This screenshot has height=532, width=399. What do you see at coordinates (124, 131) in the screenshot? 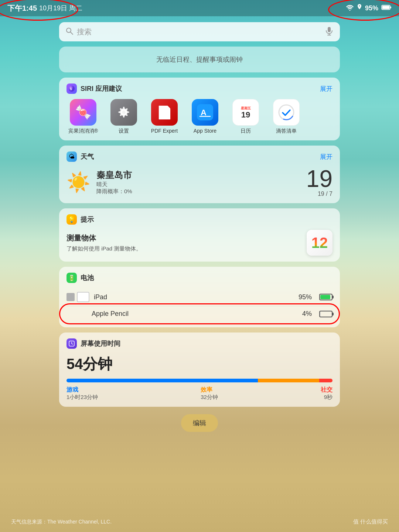
I see `app-label-settings: 设置` at bounding box center [124, 131].